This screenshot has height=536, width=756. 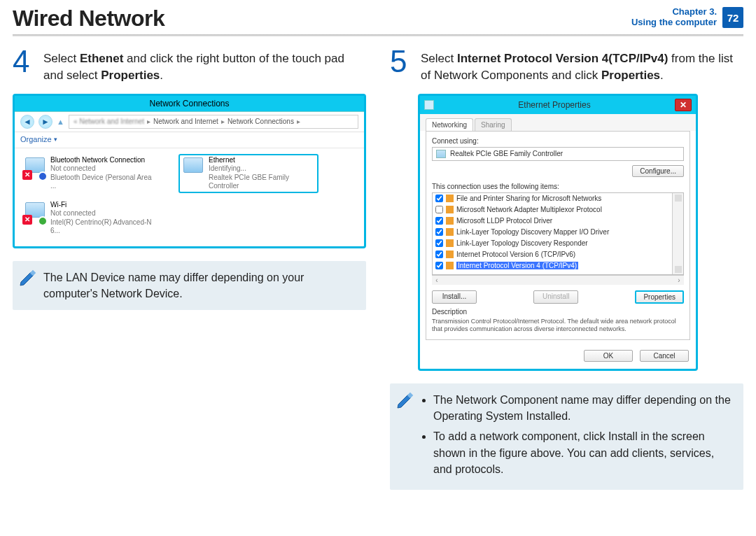 What do you see at coordinates (262, 169) in the screenshot?
I see `connection-status: Identifying...` at bounding box center [262, 169].